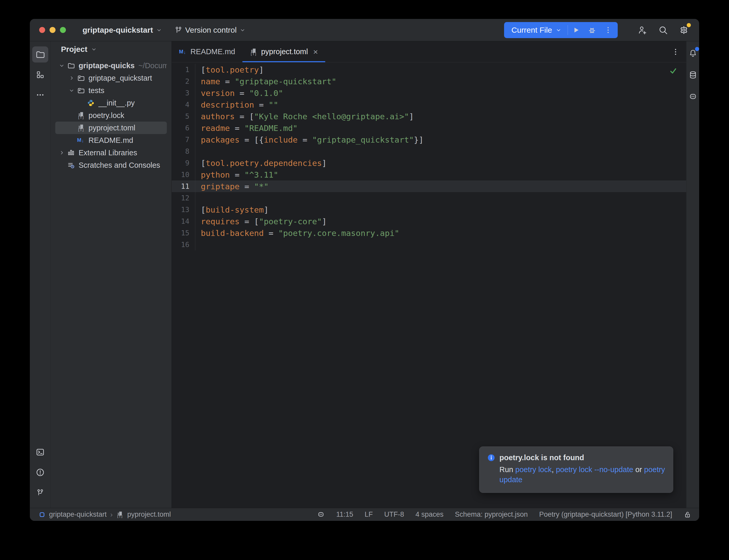 Image resolution: width=729 pixels, height=560 pixels. Describe the element at coordinates (429, 93) in the screenshot. I see `code-line-3: 3version = "0.1.0"` at that location.